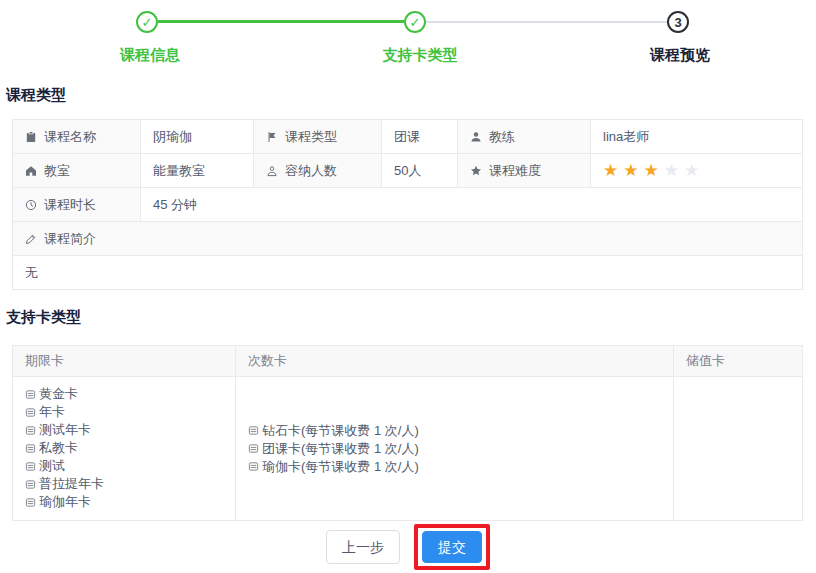 The width and height of the screenshot is (816, 573). What do you see at coordinates (415, 22) in the screenshot?
I see `step-2-indicator: ✓` at bounding box center [415, 22].